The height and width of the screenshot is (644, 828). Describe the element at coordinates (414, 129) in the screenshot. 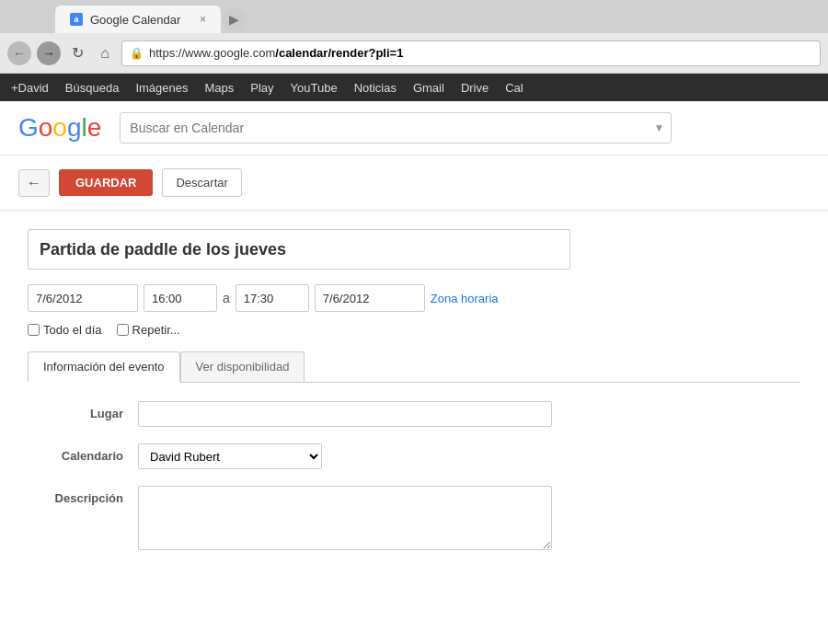

I see `google-header: Google ▼` at that location.